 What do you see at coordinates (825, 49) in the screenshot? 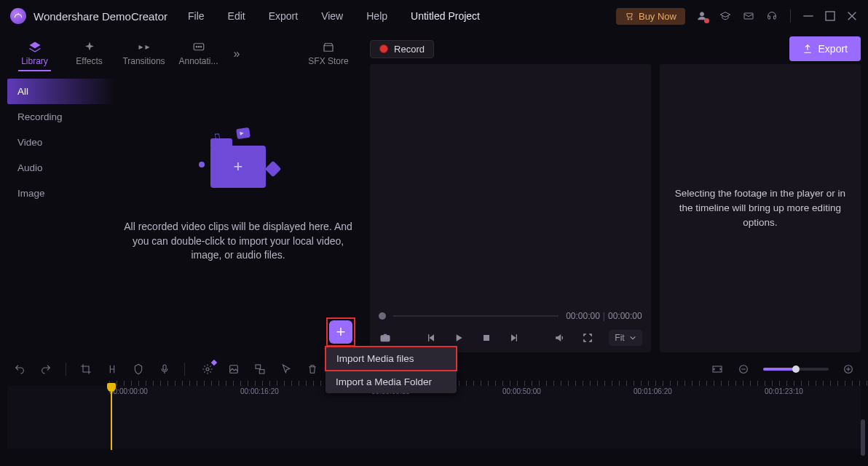
I see `export-button: Export` at bounding box center [825, 49].